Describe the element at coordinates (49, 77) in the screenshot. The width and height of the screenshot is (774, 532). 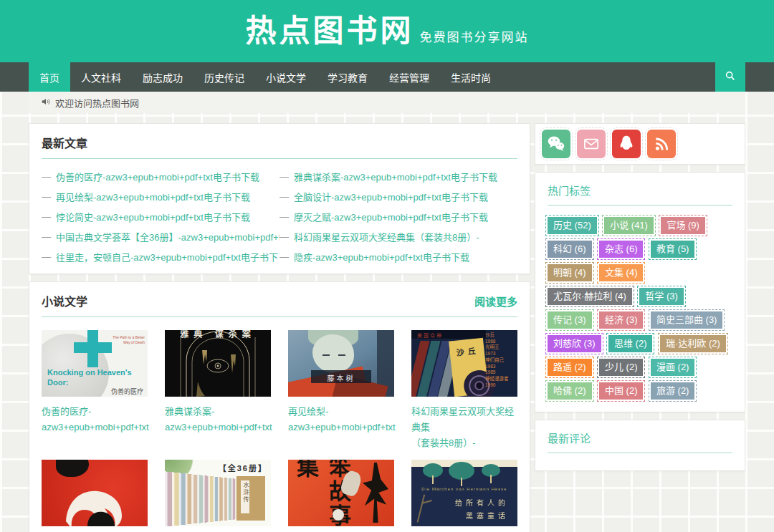
I see `nav-item-home: 首页` at that location.